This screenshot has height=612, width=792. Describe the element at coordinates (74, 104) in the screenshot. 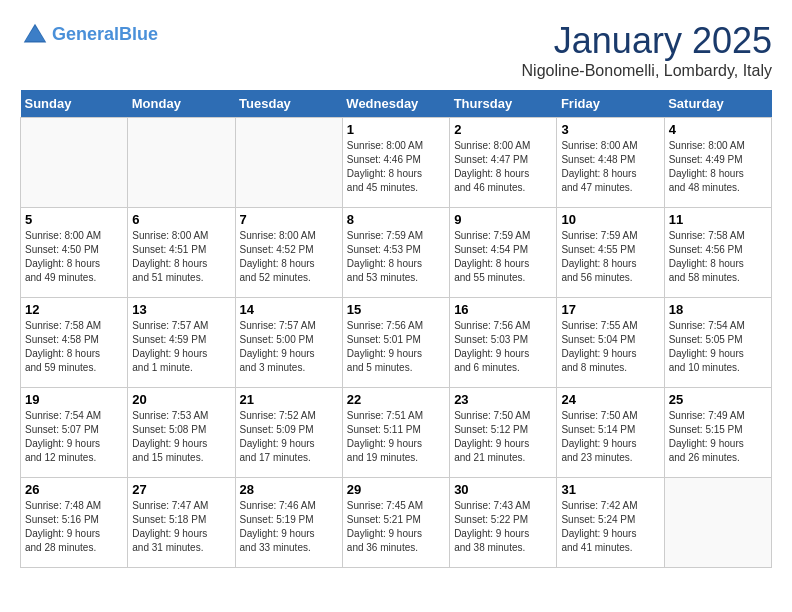

I see `day-header-sunday: Sunday` at that location.